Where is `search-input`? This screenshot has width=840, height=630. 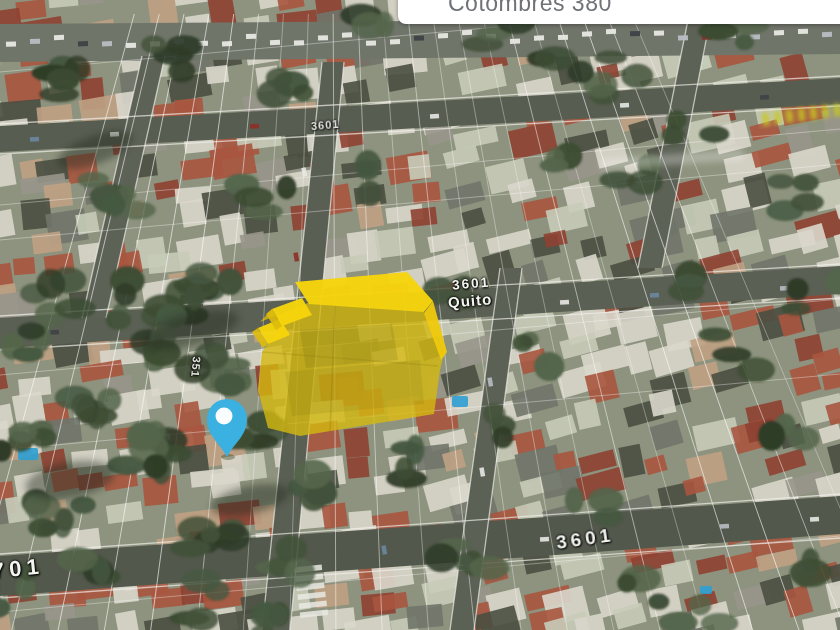
search-input is located at coordinates (598, 8).